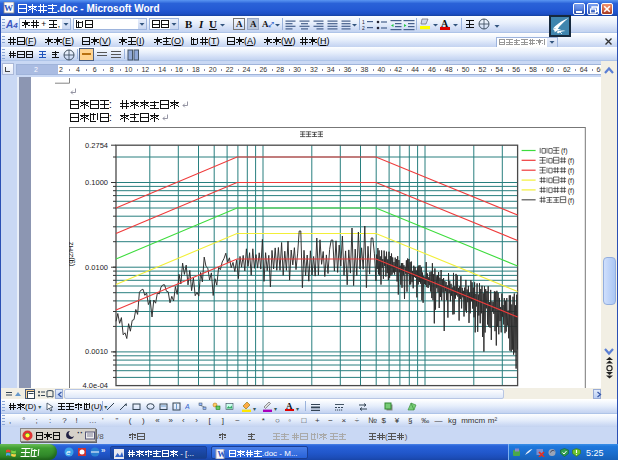  I want to click on svg-text: 0.2754, so click(96, 146).